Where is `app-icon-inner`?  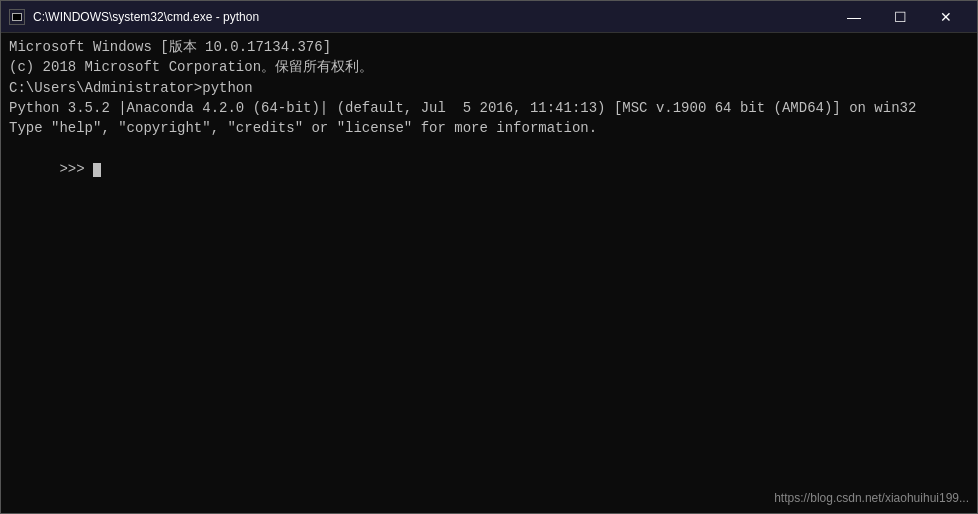 app-icon-inner is located at coordinates (17, 17).